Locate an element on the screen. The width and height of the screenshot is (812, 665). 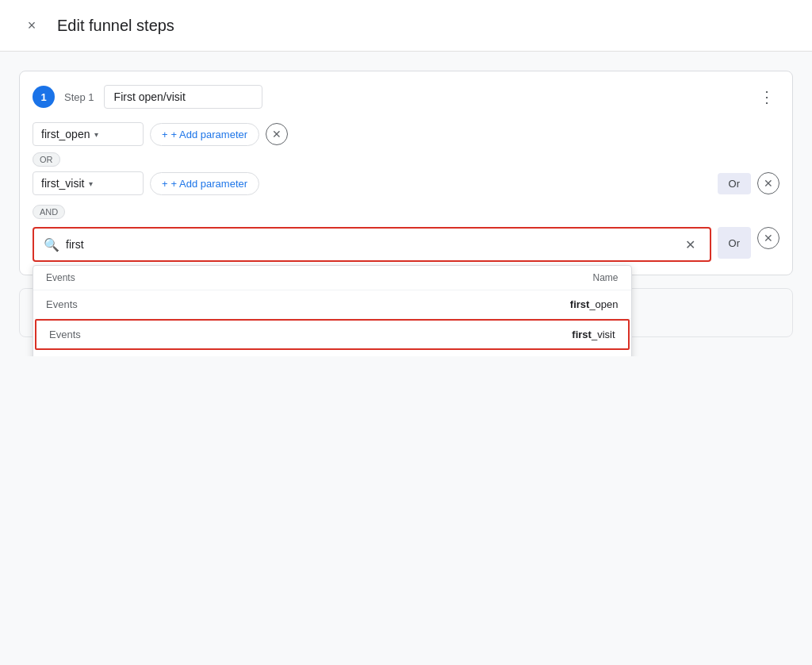
or-button-search-row: Or is located at coordinates (734, 243).